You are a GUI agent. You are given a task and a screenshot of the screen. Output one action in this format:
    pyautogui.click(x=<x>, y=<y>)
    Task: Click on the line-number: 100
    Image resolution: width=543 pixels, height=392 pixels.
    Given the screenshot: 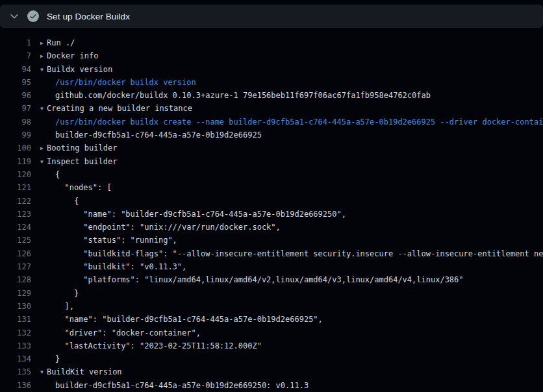 What is the action you would take?
    pyautogui.click(x=16, y=148)
    